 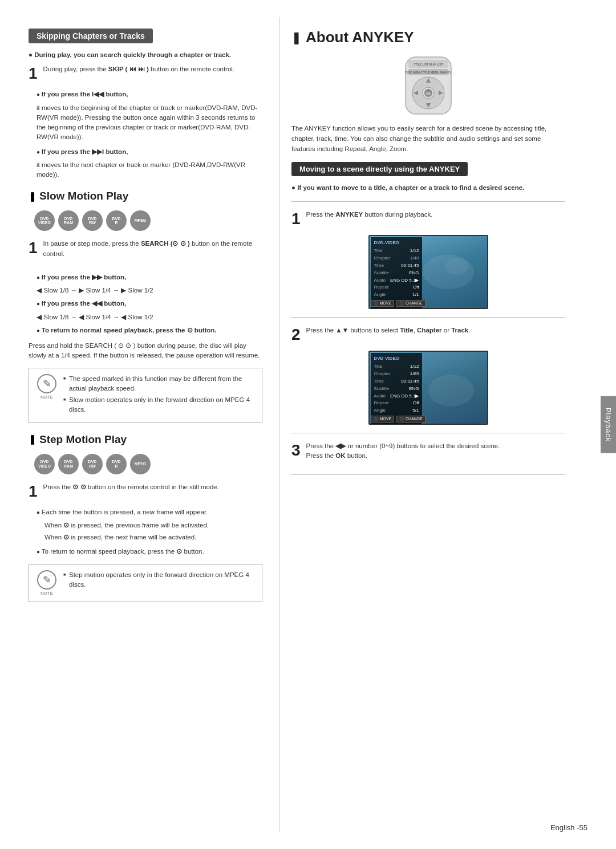 What do you see at coordinates (428, 188) in the screenshot?
I see `moving-bullet: If you want to move to a title, a chapte…` at bounding box center [428, 188].